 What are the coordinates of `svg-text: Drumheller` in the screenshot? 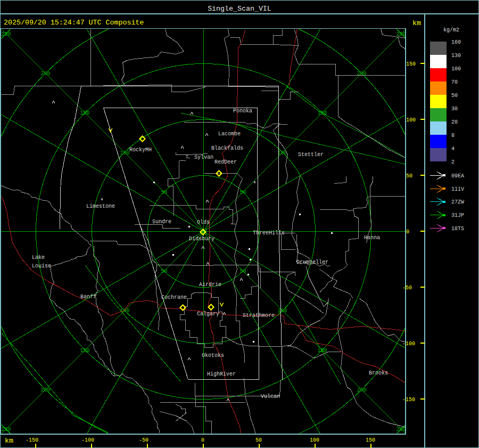 It's located at (312, 262).